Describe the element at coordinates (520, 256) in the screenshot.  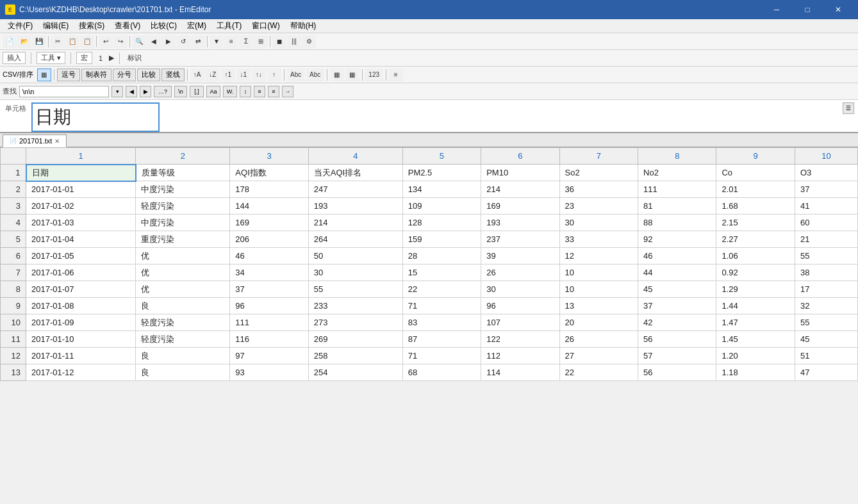
I see `cell-r5-c5: 39` at that location.